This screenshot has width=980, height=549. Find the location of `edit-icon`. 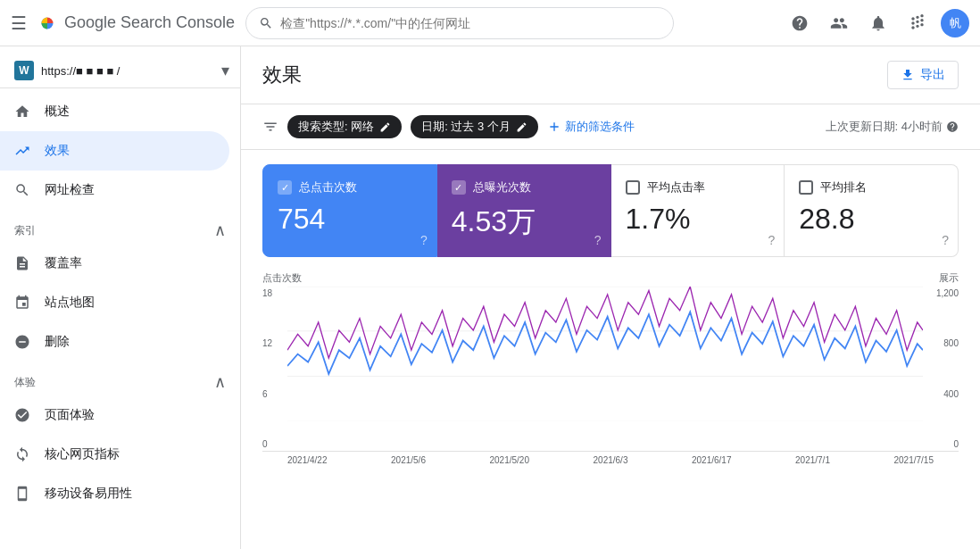

edit-icon is located at coordinates (386, 127).